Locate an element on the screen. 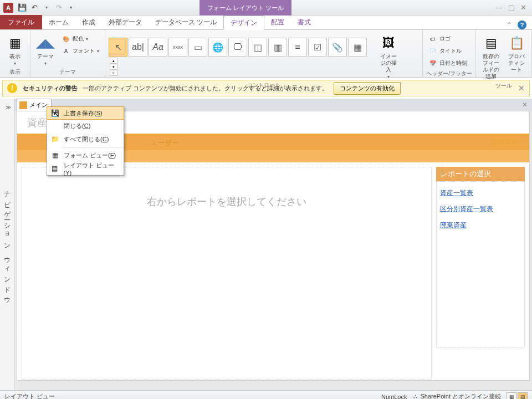  themes-button: ◢◣ テーマ ▾ is located at coordinates (45, 50).